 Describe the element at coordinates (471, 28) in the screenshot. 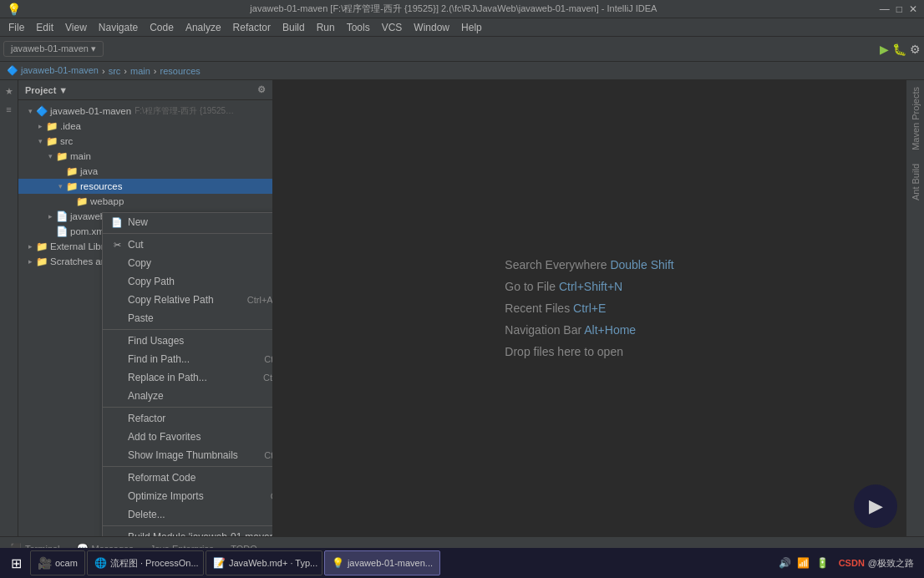

I see `menu-help: Help` at that location.